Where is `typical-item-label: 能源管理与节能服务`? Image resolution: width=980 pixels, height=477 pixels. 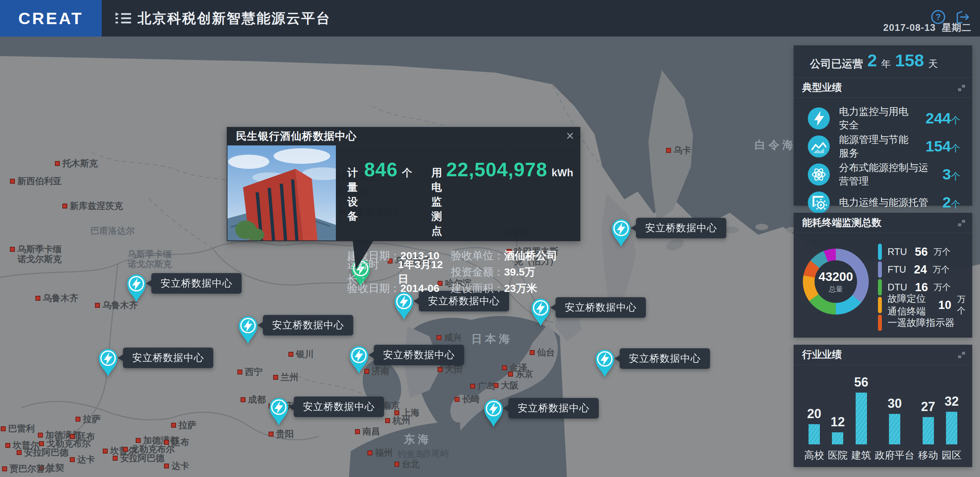 typical-item-label: 能源管理与节能服务 is located at coordinates (877, 146).